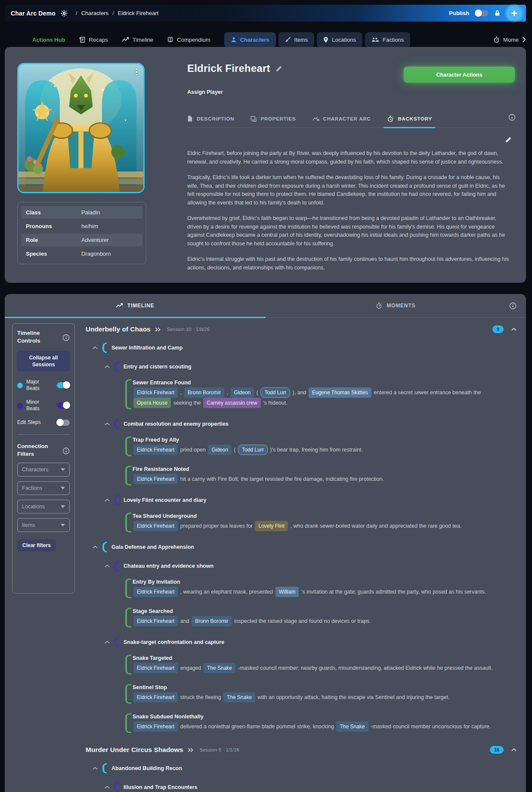  I want to click on publish-toggle, so click(482, 13).